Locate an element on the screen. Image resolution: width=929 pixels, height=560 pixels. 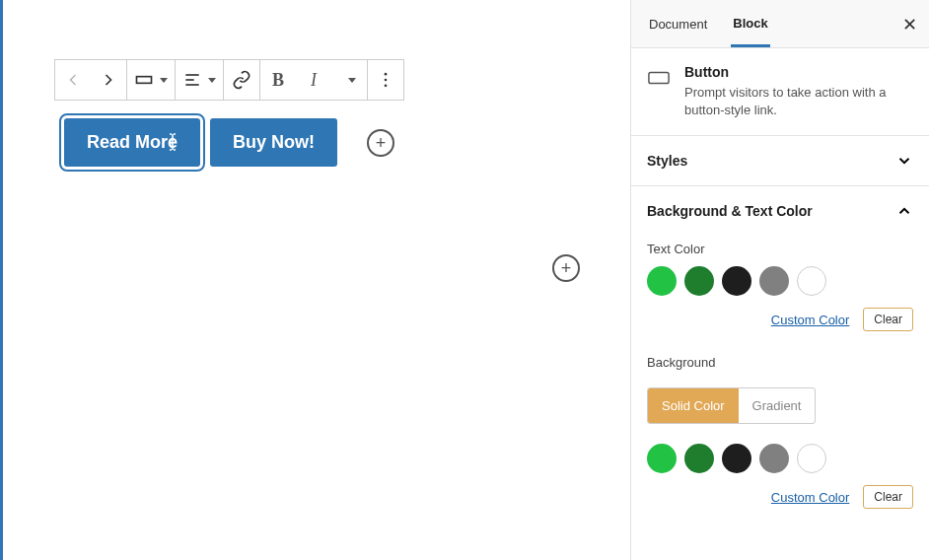
next-button is located at coordinates (108, 80).